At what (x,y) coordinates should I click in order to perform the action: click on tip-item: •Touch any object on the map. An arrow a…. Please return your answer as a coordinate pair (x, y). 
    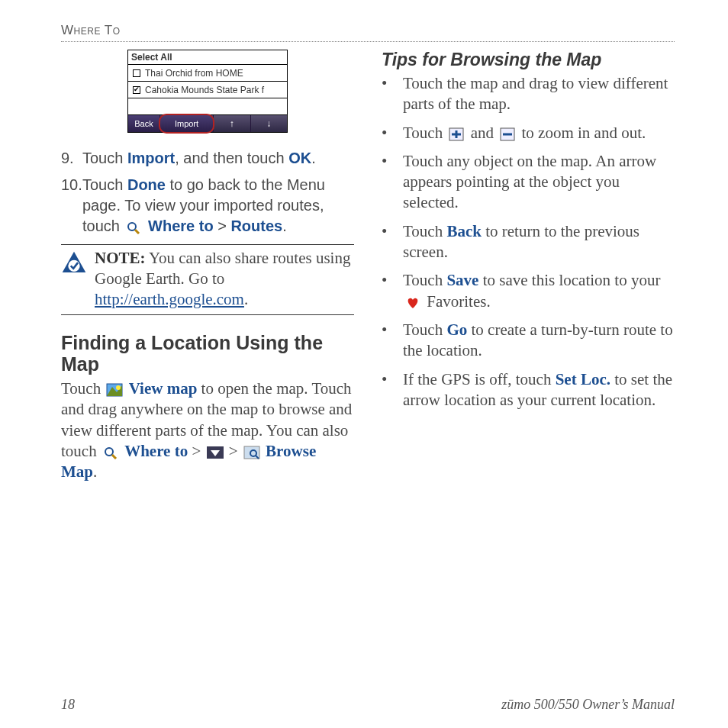
    Looking at the image, I should click on (528, 182).